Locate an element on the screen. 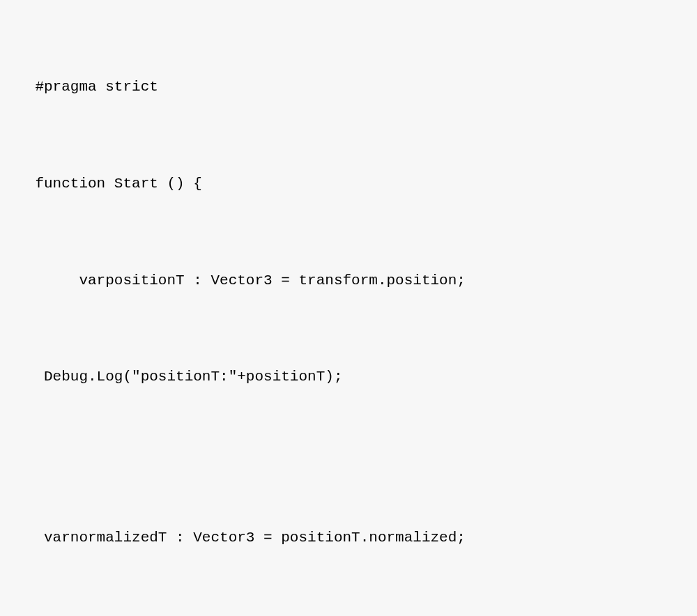  code-line: #pragma strict is located at coordinates (348, 87).